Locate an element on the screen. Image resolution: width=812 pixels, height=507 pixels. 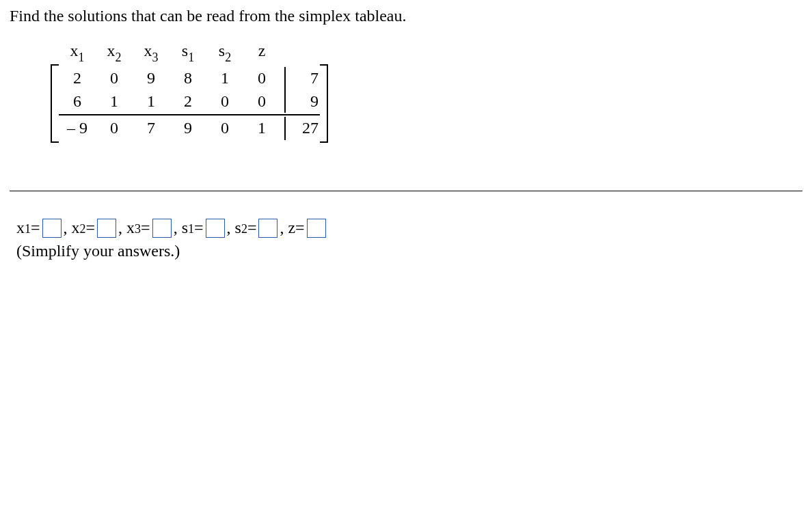
answer-x2: x2 = , is located at coordinates (97, 228).